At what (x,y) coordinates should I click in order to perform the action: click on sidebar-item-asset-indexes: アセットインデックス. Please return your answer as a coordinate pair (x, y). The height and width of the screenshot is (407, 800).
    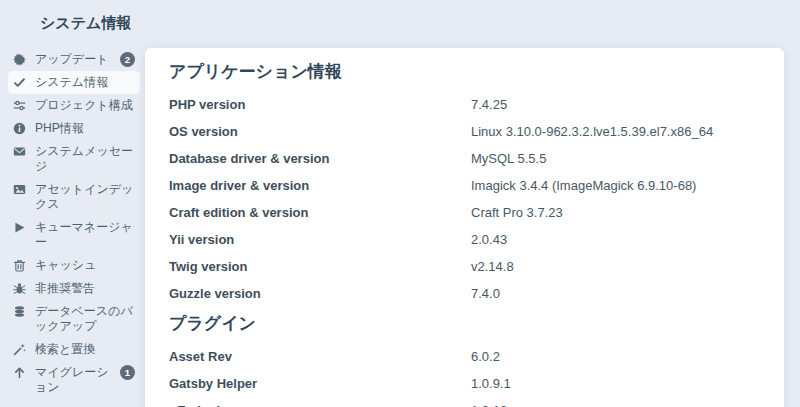
    Looking at the image, I should click on (74, 197).